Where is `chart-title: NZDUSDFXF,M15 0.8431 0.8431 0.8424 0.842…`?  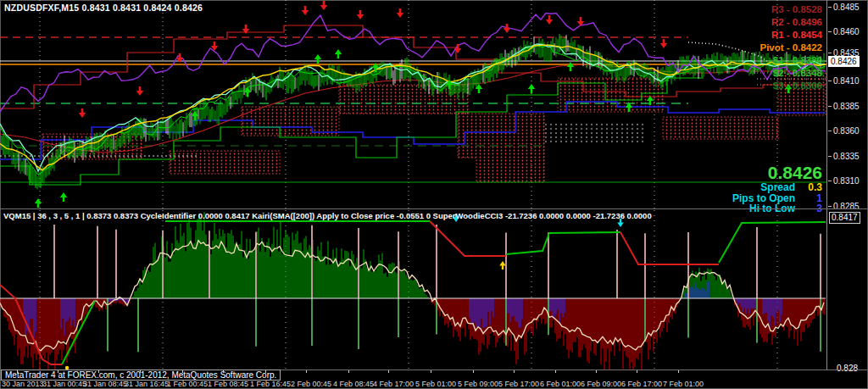
chart-title: NZDUSDFXF,M15 0.8431 0.8431 0.8424 0.842… is located at coordinates (103, 8).